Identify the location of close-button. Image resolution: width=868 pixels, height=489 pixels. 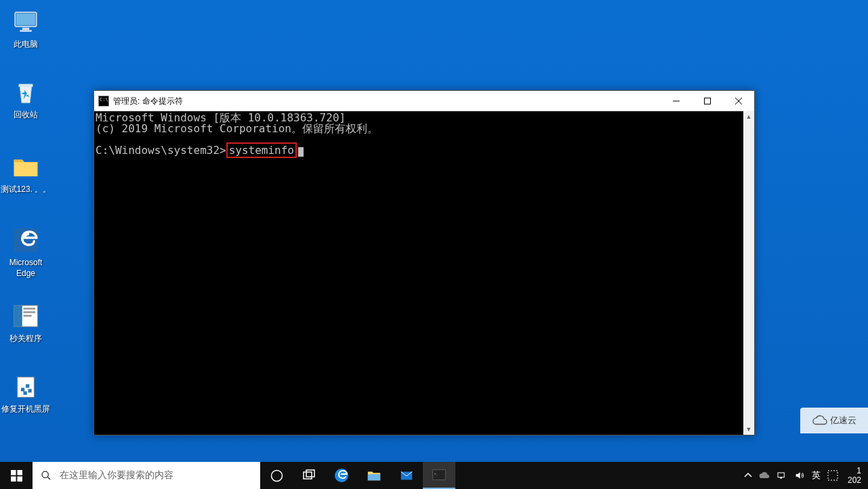
(739, 101).